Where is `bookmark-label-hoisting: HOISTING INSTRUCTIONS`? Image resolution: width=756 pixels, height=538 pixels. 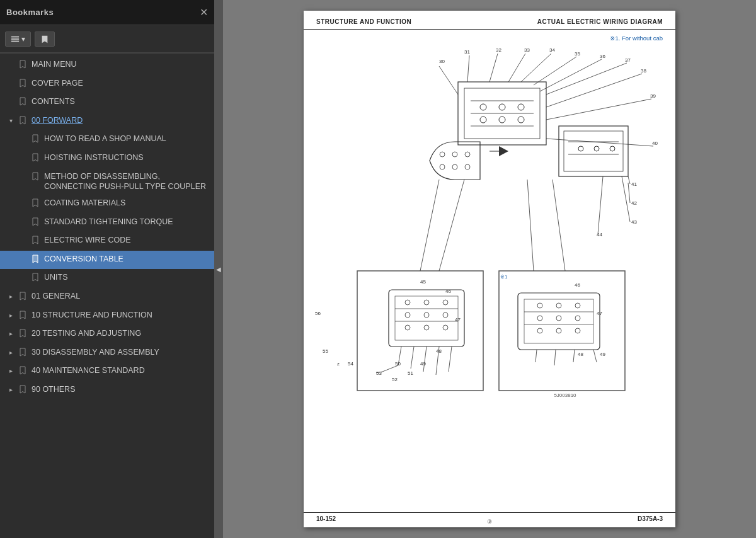
bookmark-label-hoisting: HOISTING INSTRUCTIONS is located at coordinates (127, 157).